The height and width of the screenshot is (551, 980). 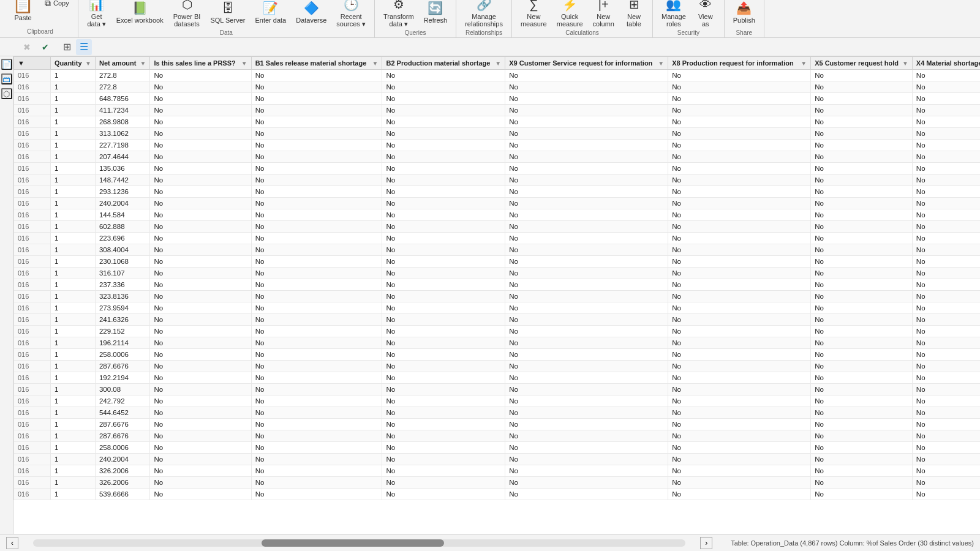 I want to click on cell-net: 268.9808, so click(x=123, y=122).